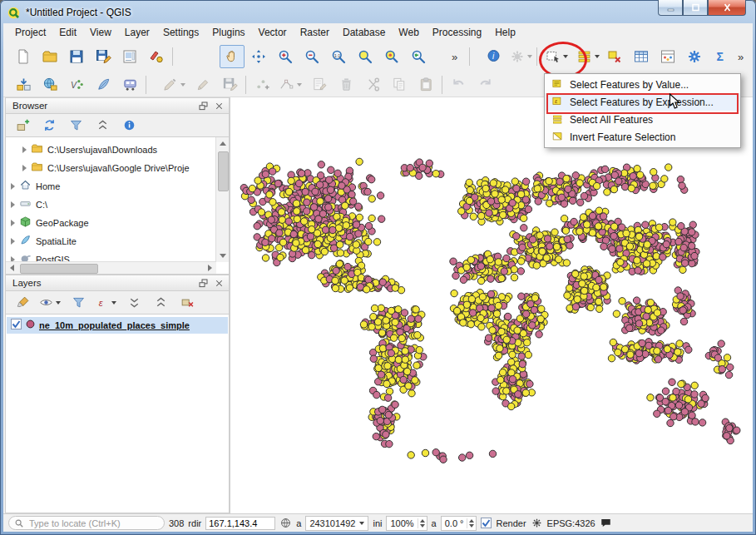  I want to click on minimize-button, so click(670, 8).